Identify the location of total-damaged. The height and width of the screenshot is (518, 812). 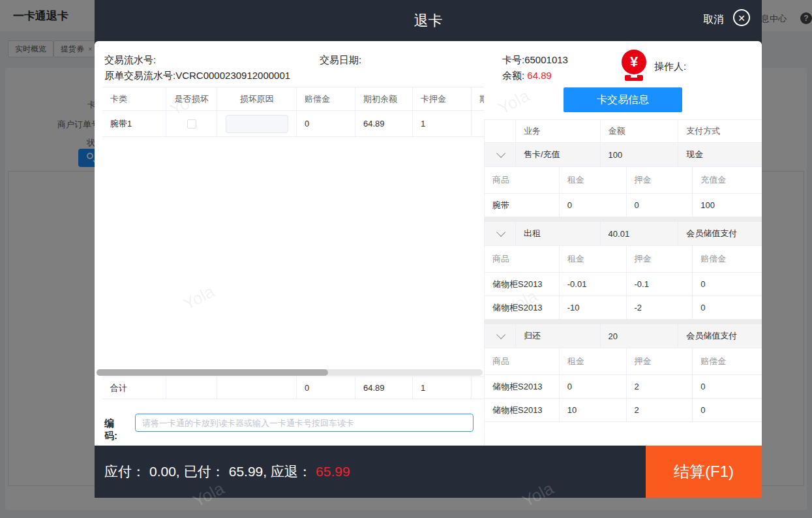
(192, 388).